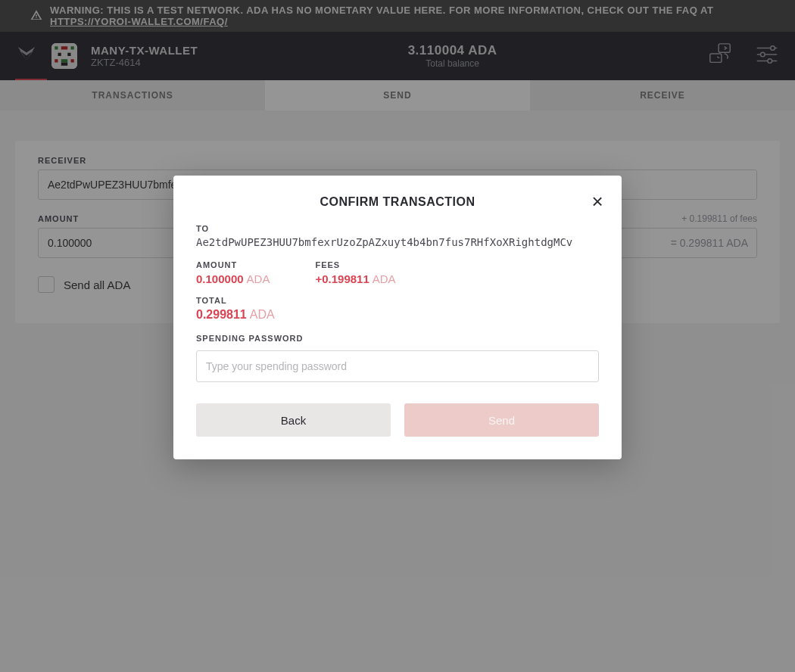 This screenshot has width=795, height=672. Describe the element at coordinates (398, 315) in the screenshot. I see `modal-total-value: 0.299811ADA` at that location.